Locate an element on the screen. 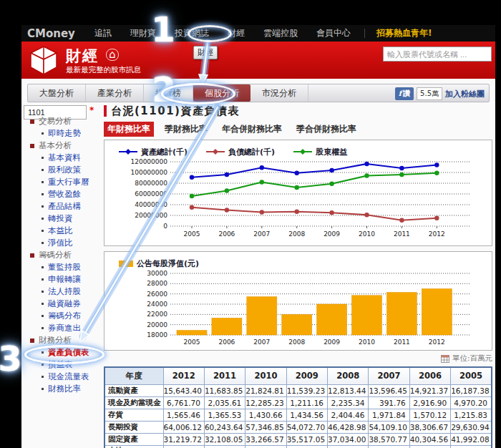 The height and width of the screenshot is (448, 501). table-row: 現金及約當現金6,761.702,035.6112,285.231,211.16… is located at coordinates (298, 402).